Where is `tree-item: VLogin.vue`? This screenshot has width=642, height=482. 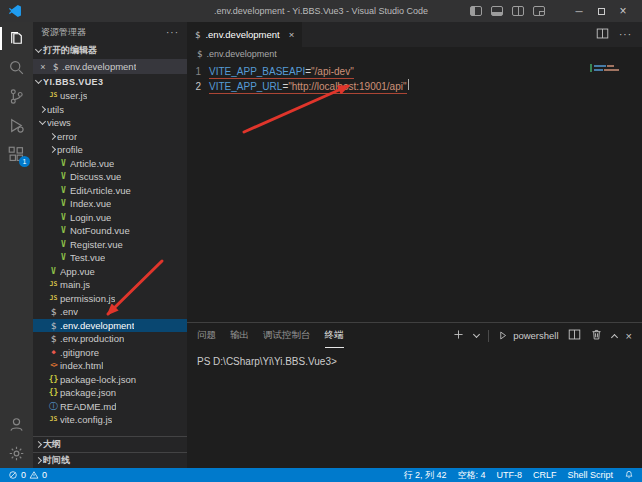
tree-item: VLogin.vue is located at coordinates (110, 218).